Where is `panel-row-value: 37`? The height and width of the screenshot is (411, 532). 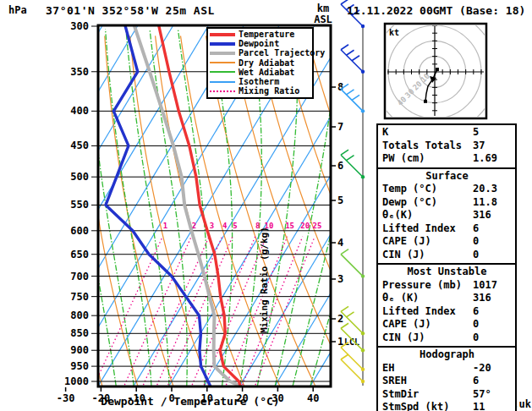
panel-row-value: 37 is located at coordinates (492, 146).